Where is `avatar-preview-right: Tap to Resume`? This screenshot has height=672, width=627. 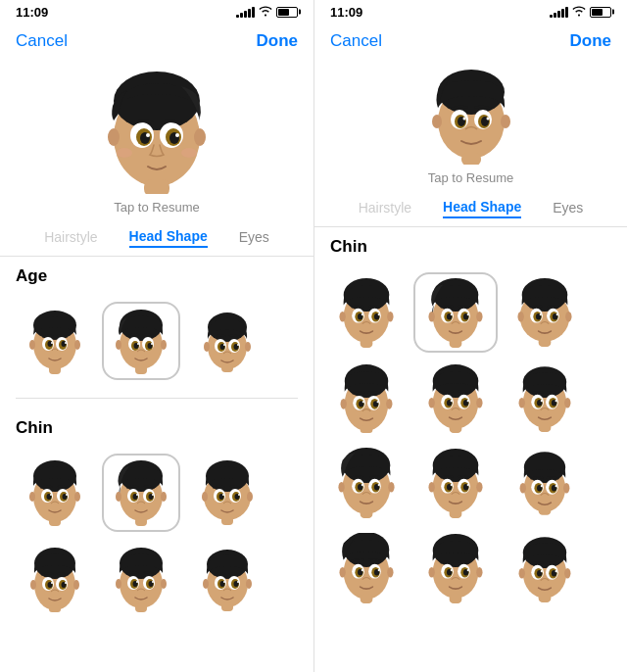 avatar-preview-right: Tap to Resume is located at coordinates (470, 125).